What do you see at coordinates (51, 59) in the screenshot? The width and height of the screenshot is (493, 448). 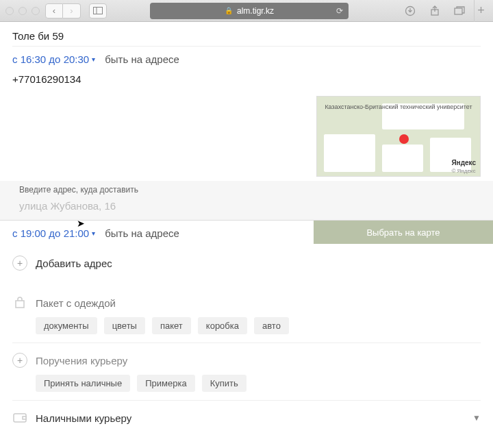 I see `pickup-time-text: с 16:30 до 20:30` at bounding box center [51, 59].